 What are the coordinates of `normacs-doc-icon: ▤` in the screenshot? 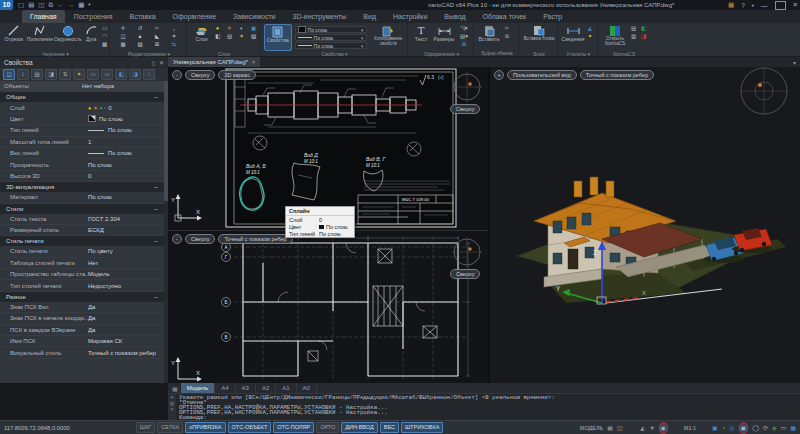 It's located at (634, 28).